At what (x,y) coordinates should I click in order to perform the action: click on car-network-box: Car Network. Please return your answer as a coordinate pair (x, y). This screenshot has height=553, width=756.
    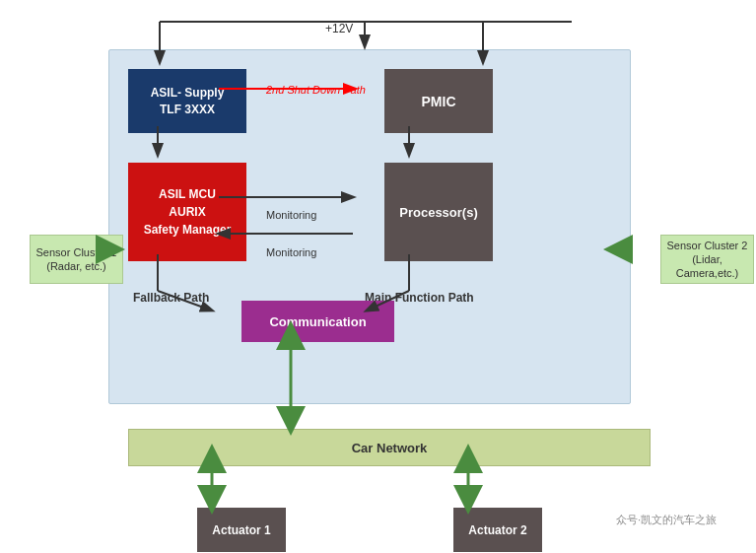
    Looking at the image, I should click on (389, 448).